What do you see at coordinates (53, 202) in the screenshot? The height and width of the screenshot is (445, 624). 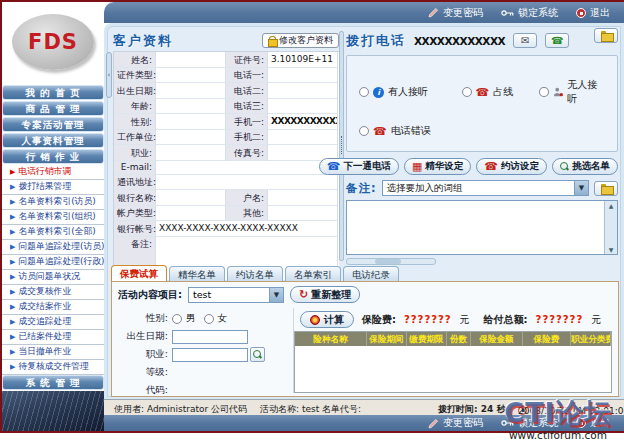 I see `sidebar-item-list-index-agent: ▶名单资料索引(访员)` at bounding box center [53, 202].